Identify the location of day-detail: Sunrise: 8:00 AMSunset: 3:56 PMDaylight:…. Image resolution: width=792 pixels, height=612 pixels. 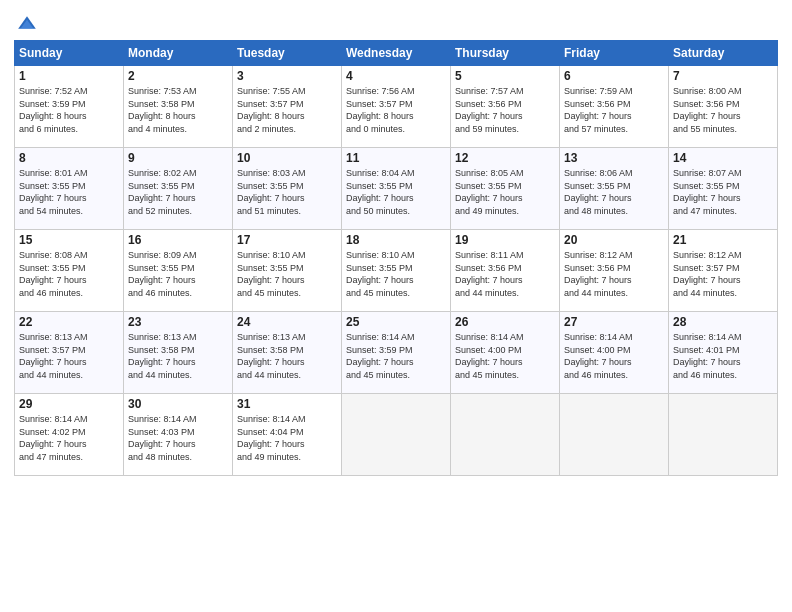
(723, 110).